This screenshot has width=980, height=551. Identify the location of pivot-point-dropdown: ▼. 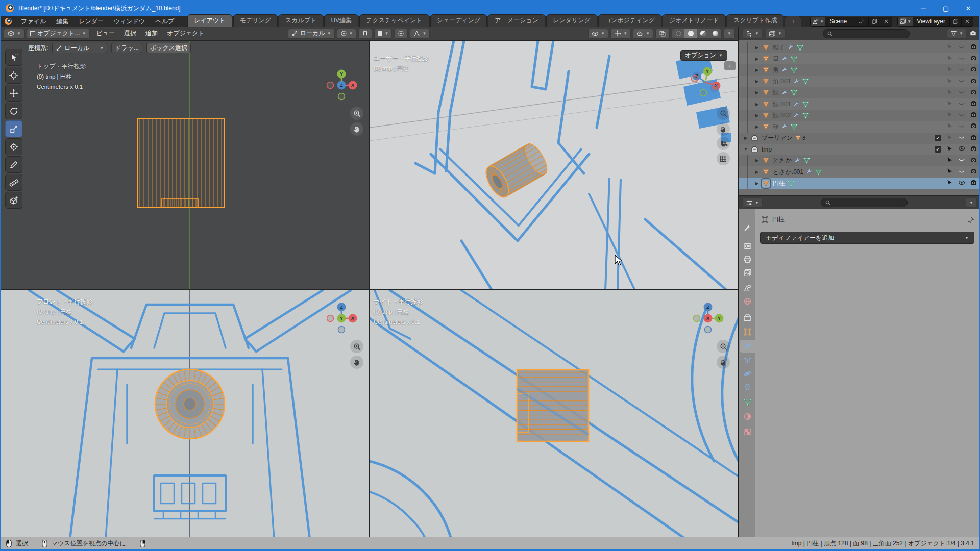
(347, 34).